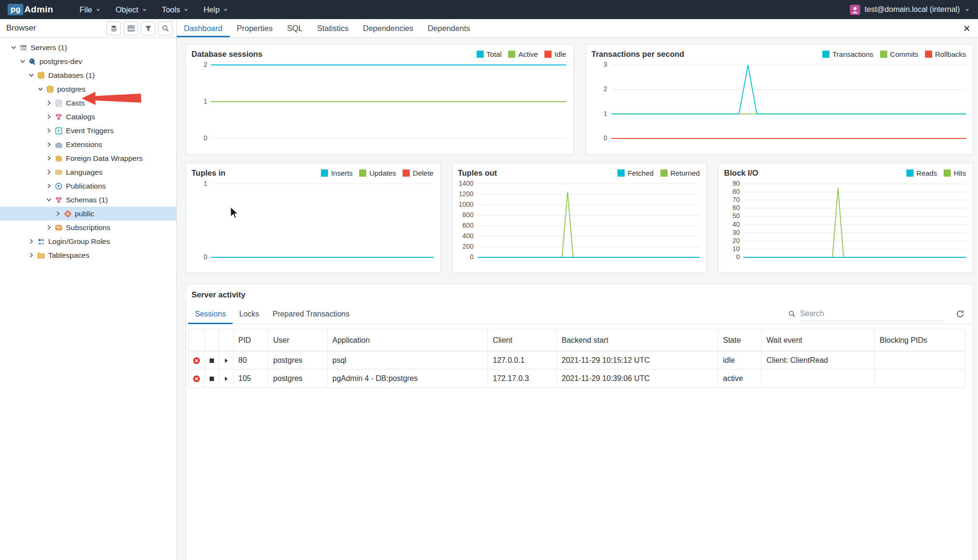 The width and height of the screenshot is (978, 560). I want to click on object-layers-button, so click(114, 29).